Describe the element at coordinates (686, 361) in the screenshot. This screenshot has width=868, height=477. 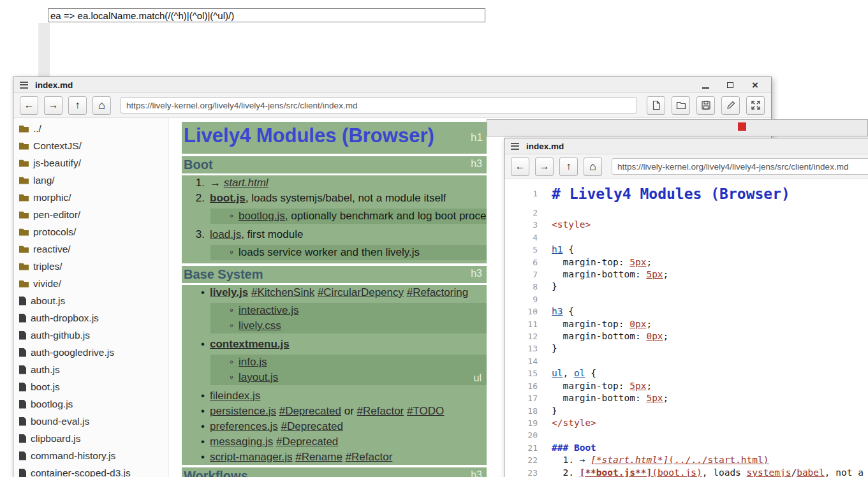
I see `code-line: 14` at that location.